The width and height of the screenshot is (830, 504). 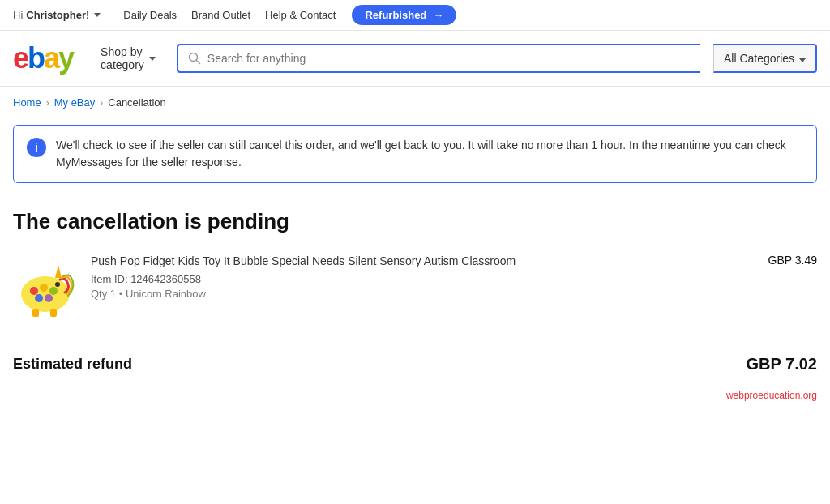 What do you see at coordinates (45, 286) in the screenshot?
I see `product-image` at bounding box center [45, 286].